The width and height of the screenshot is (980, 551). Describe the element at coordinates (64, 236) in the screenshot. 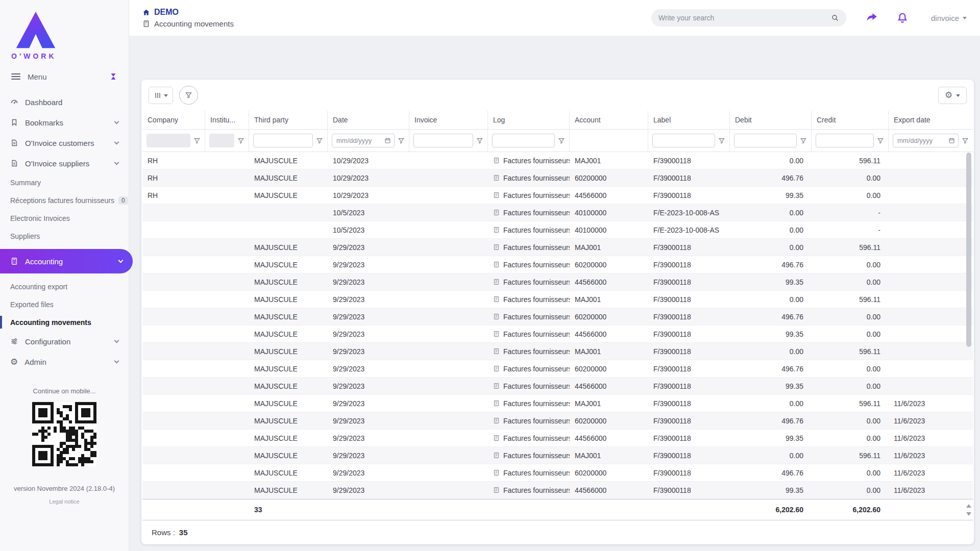

I see `sidebar-item-suppliers: Suppliers` at that location.